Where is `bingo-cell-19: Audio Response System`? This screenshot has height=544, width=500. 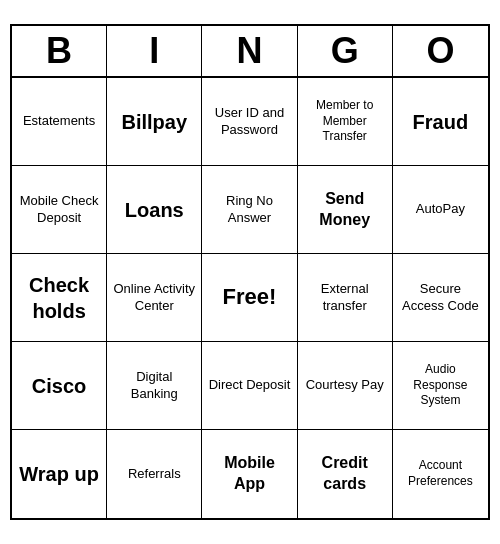 bingo-cell-19: Audio Response System is located at coordinates (440, 386).